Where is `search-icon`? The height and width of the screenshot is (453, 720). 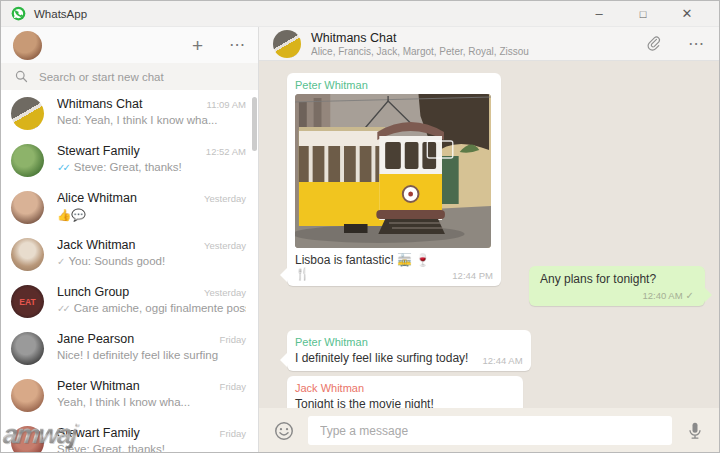
search-icon is located at coordinates (22, 76).